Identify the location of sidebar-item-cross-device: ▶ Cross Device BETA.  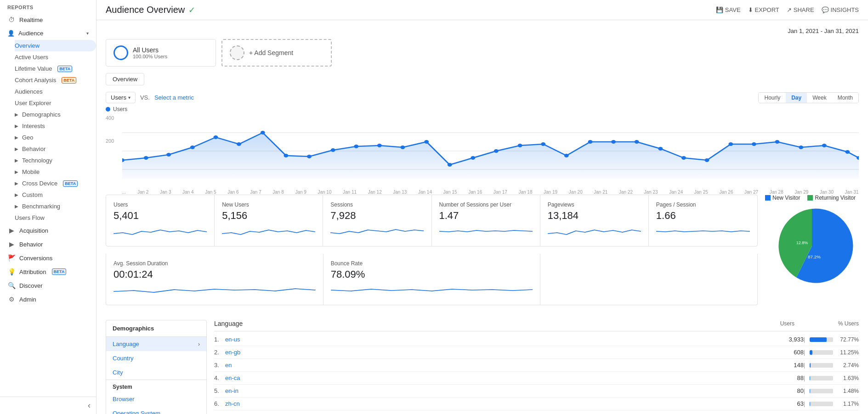
(55, 184).